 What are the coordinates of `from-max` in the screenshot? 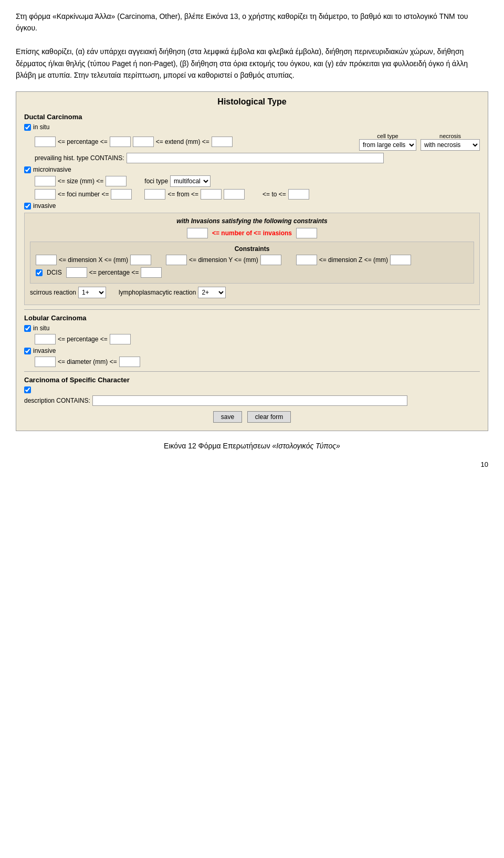 It's located at (211, 194).